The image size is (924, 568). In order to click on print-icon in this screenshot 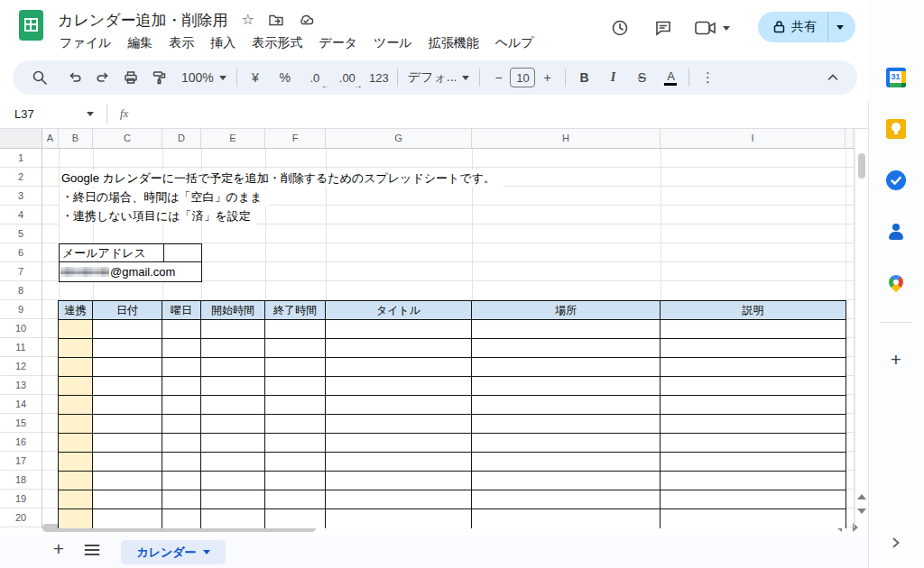, I will do `click(131, 78)`.